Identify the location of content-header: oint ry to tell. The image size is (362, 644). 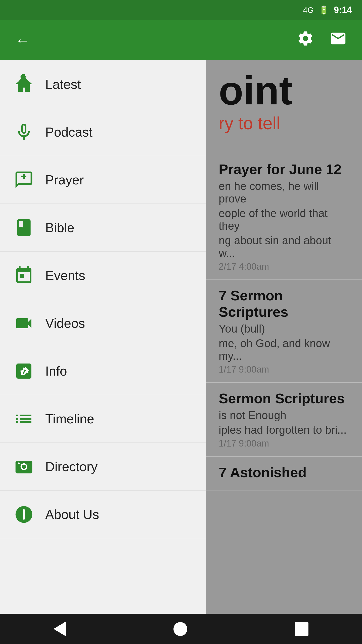
(284, 107).